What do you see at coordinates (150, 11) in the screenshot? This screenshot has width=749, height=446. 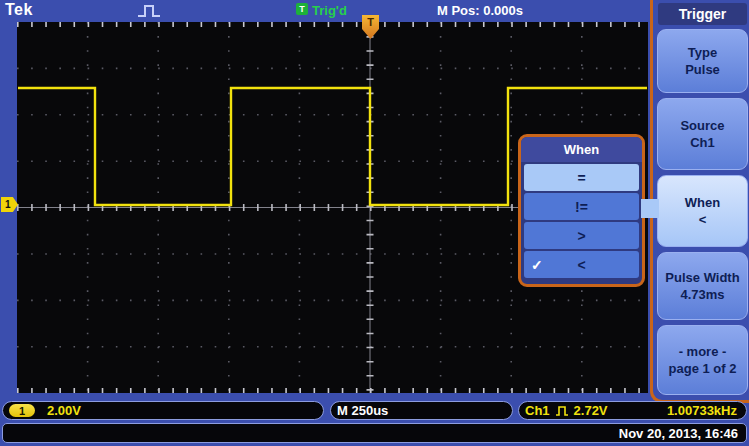 I see `pulse-icon` at bounding box center [150, 11].